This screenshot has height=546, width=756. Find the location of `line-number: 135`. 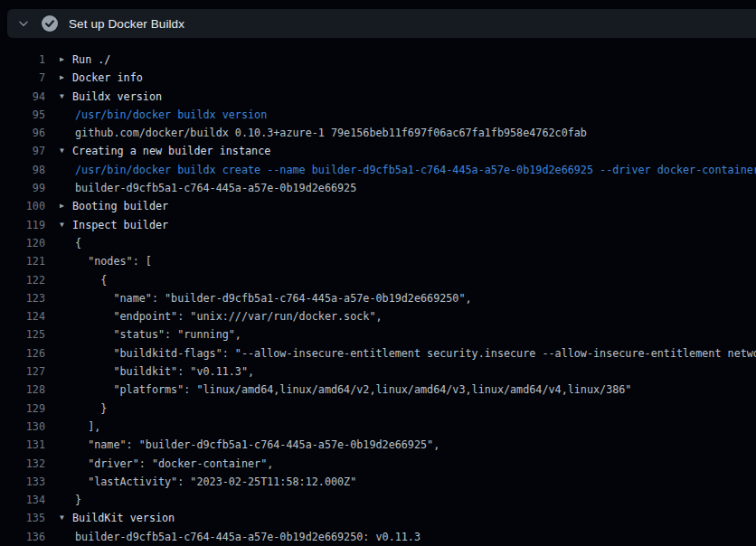

line-number: 135 is located at coordinates (23, 518).